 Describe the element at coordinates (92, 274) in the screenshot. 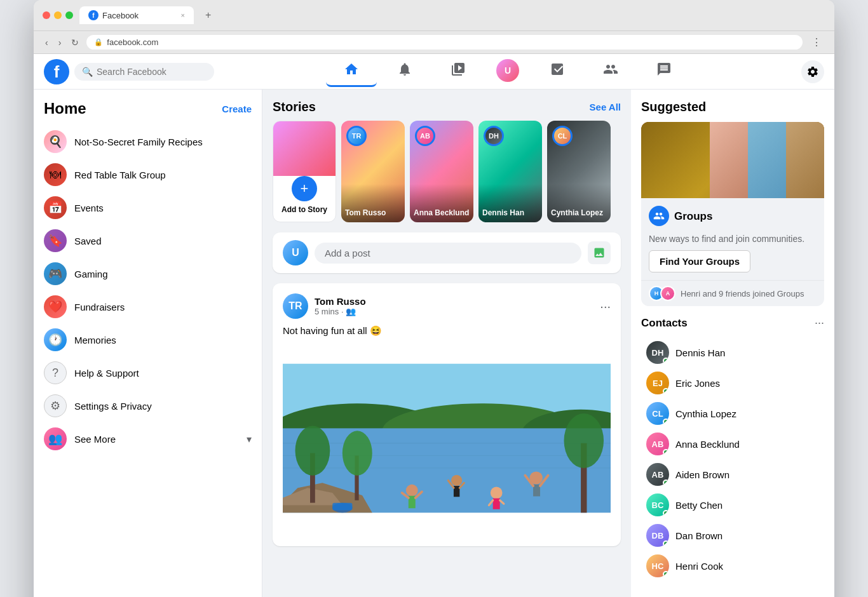

I see `sidebar-gaming-label: Gaming` at that location.